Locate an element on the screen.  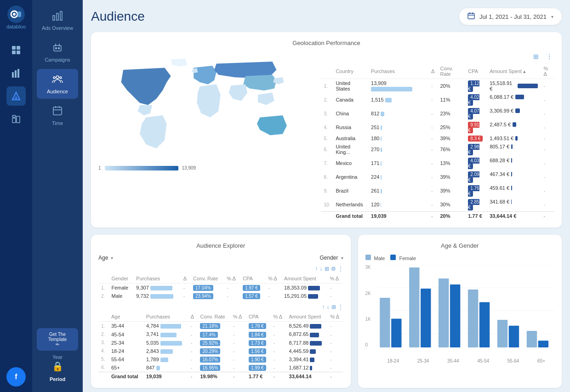
gcol-purchases: Purchases is located at coordinates (157, 278).